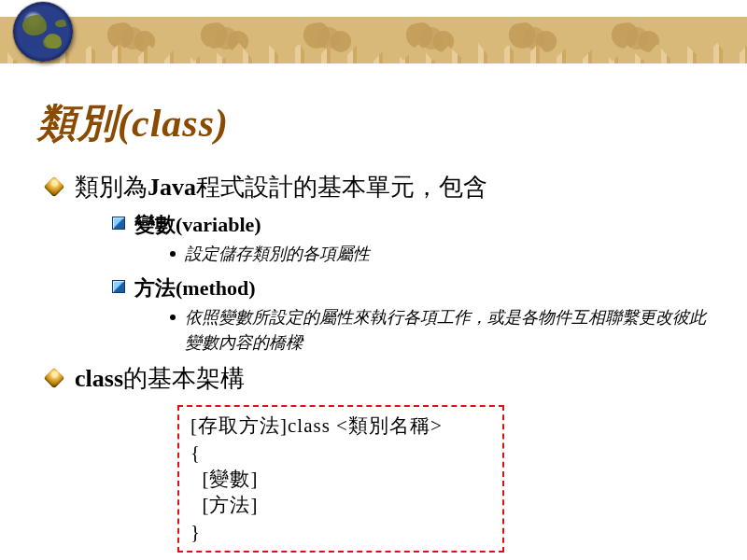 The image size is (747, 560). Describe the element at coordinates (277, 254) in the screenshot. I see `text-body: 設定儲存類別的各項屬性` at that location.